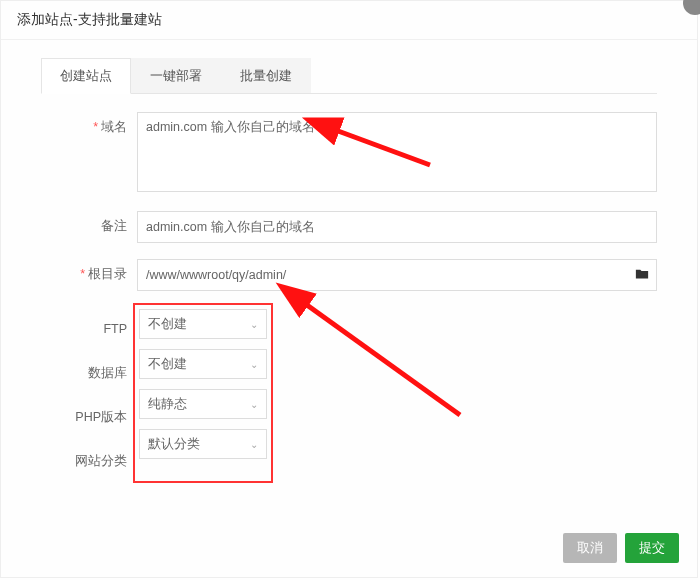  Describe the element at coordinates (203, 324) in the screenshot. I see `ftp-select: 不创建⌄` at that location.